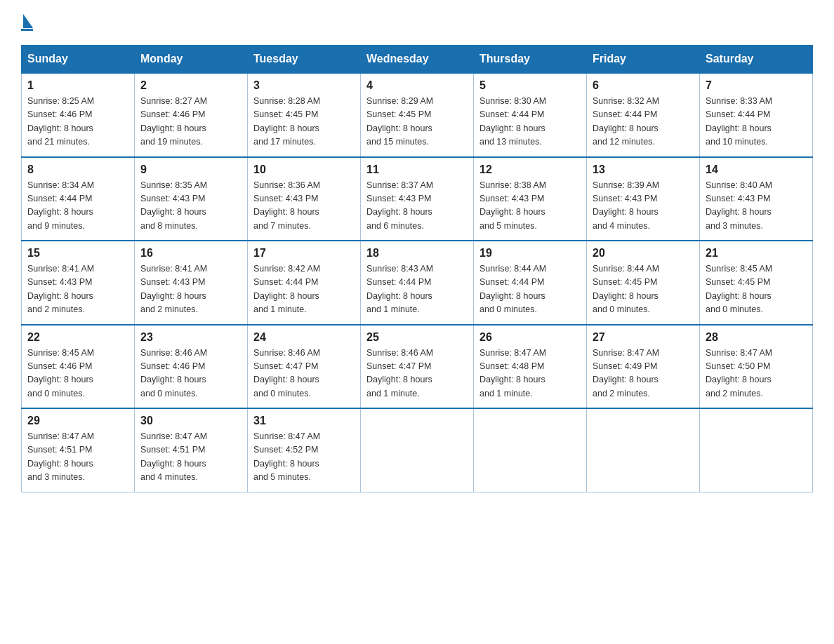  Describe the element at coordinates (305, 115) in the screenshot. I see `calendar-cell: 3Sunrise: 8:28 AMSunset: 4:45 PMDaylight…` at that location.